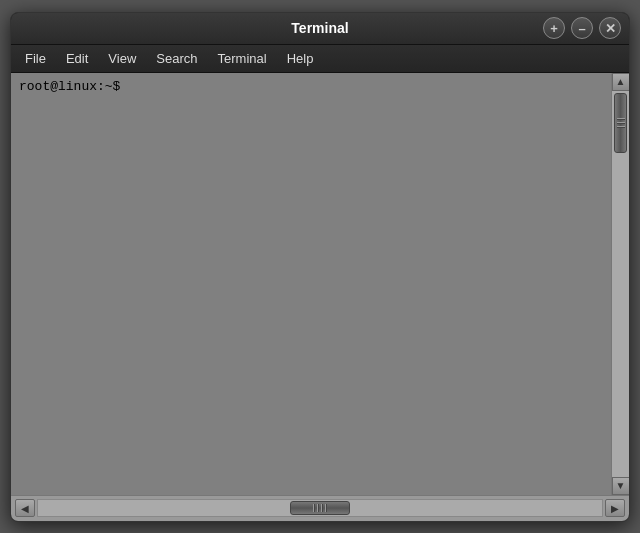 Image resolution: width=640 pixels, height=533 pixels. What do you see at coordinates (620, 284) in the screenshot?
I see `scroll-track-vertical` at bounding box center [620, 284].